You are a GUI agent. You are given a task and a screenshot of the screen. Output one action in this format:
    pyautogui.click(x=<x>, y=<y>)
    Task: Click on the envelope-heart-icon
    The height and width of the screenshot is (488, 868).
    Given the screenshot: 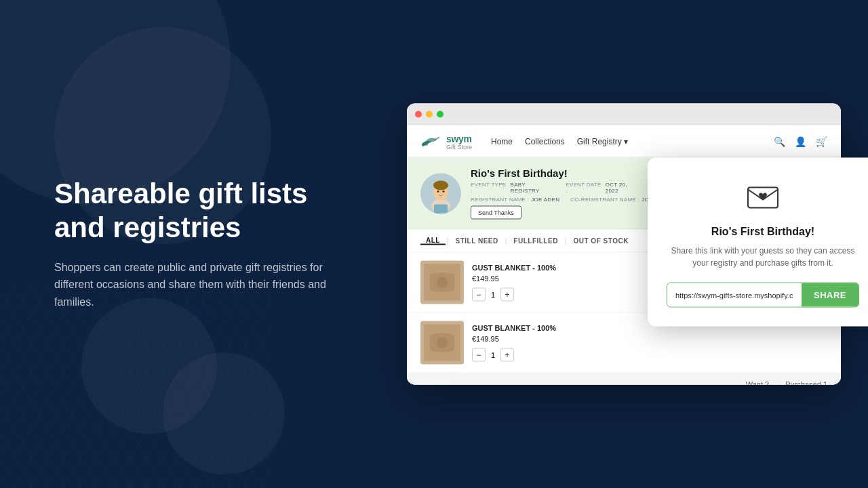 What is the action you would take?
    pyautogui.click(x=763, y=197)
    